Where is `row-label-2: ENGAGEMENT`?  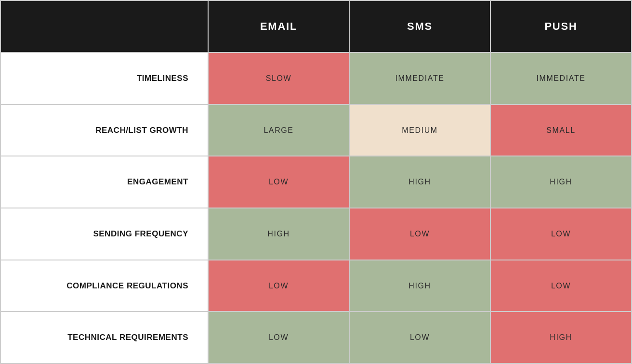
row-label-2: ENGAGEMENT is located at coordinates (105, 182).